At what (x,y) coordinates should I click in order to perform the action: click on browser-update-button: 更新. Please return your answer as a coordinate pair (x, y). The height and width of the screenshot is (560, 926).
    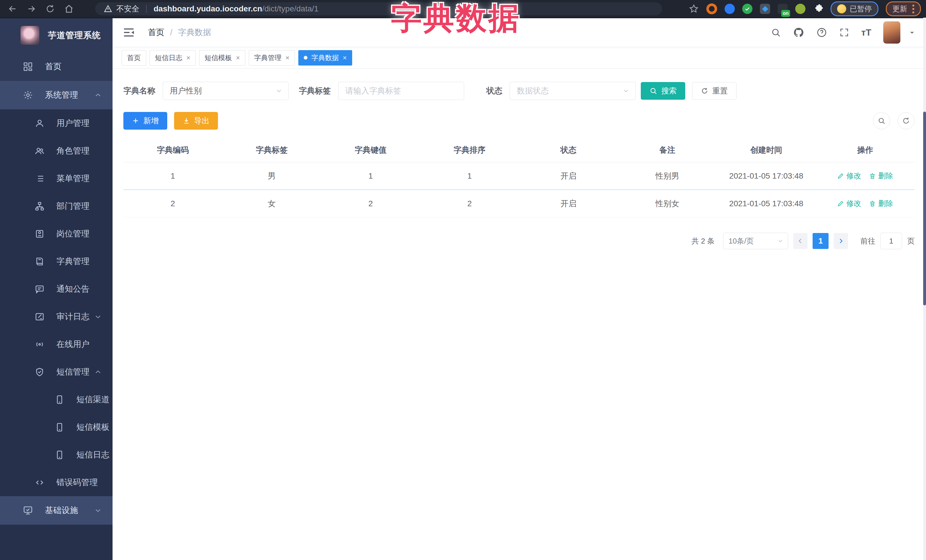
    Looking at the image, I should click on (903, 9).